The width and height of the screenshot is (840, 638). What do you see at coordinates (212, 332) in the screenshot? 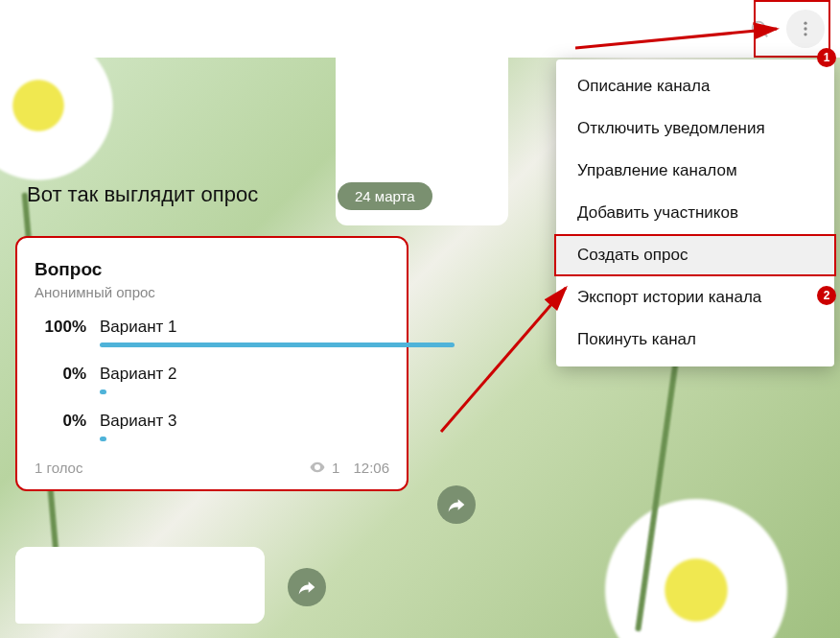
I see `poll-option: 100% Вариант 1` at bounding box center [212, 332].